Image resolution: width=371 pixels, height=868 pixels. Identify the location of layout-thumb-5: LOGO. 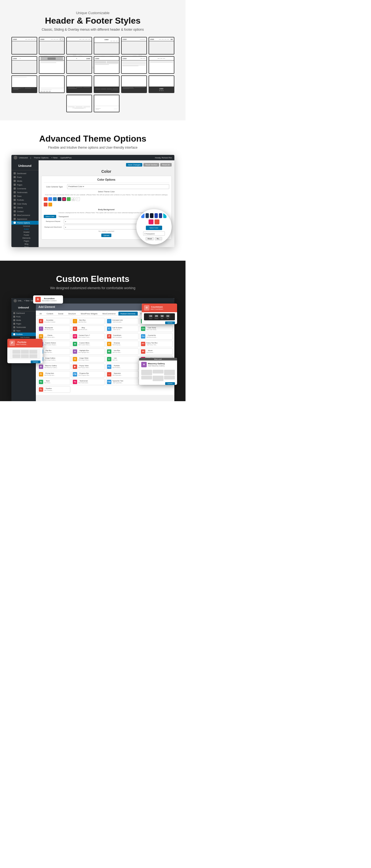
(134, 46).